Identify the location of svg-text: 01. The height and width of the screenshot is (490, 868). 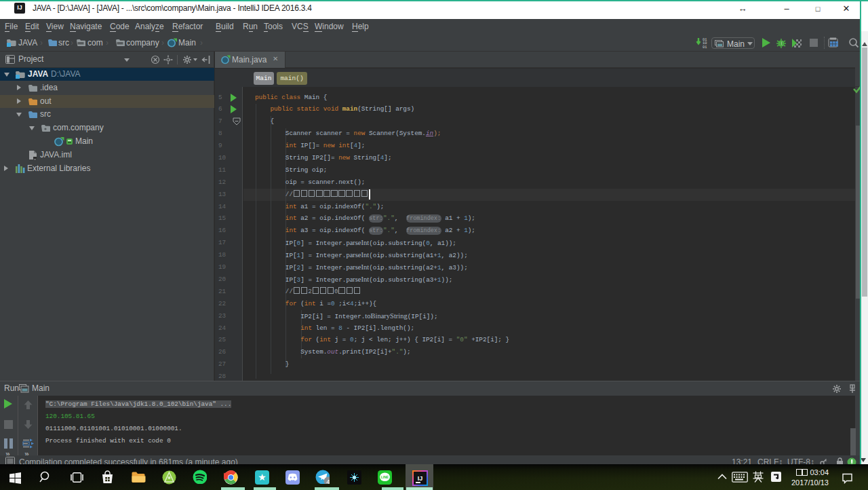
(705, 48).